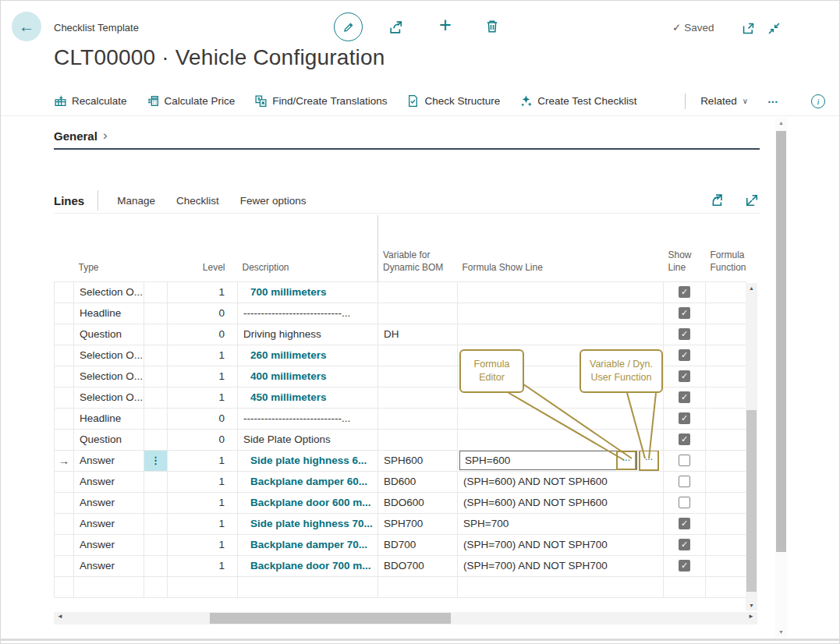  What do you see at coordinates (407, 137) in the screenshot?
I see `general-section-header: General ›` at bounding box center [407, 137].